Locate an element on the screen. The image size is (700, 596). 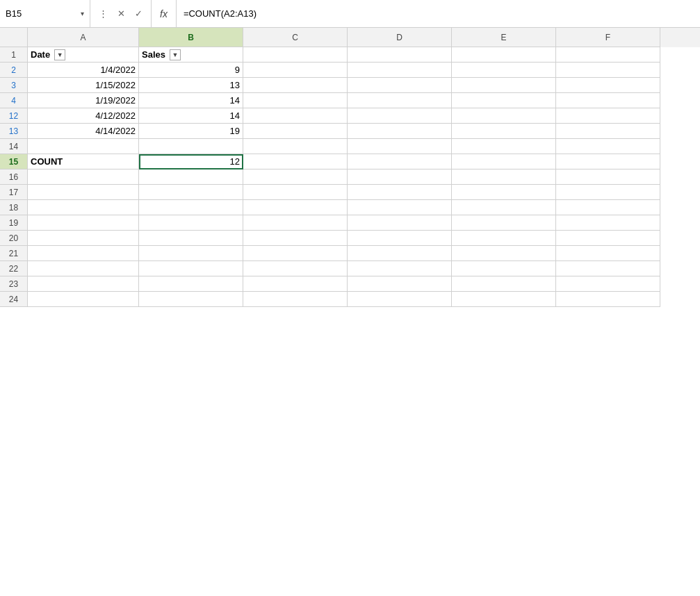
col-header-b: B is located at coordinates (191, 38).